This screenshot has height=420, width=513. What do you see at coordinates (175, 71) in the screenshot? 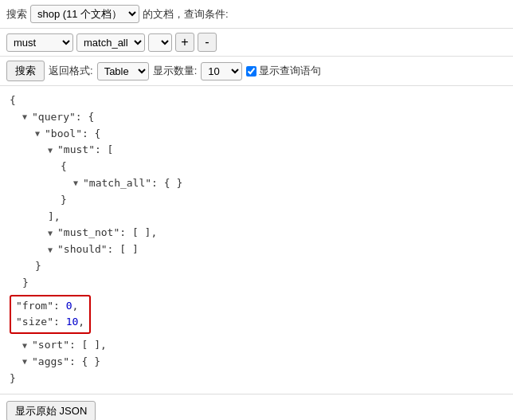
I see `count-label: 显示数量:` at bounding box center [175, 71].